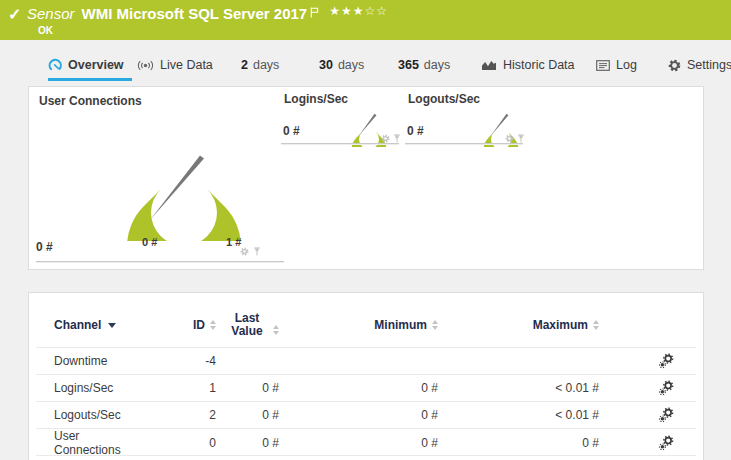 This screenshot has height=460, width=731. I want to click on tab-2-days: 2 days, so click(260, 65).